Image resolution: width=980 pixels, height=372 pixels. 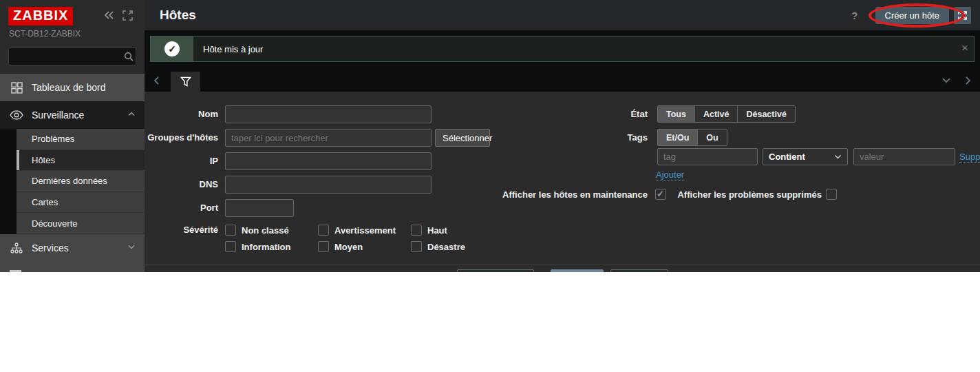 What do you see at coordinates (182, 230) in the screenshot?
I see `severity-label: Sévérité` at bounding box center [182, 230].